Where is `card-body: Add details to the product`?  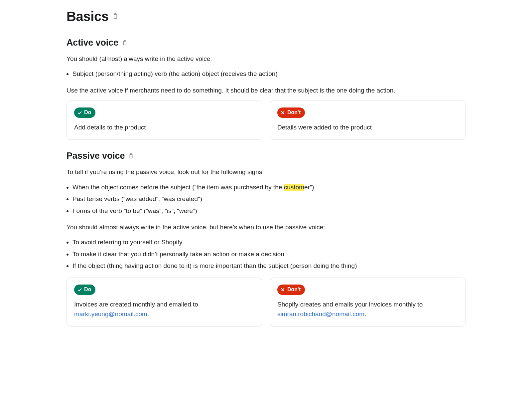
card-body: Add details to the product is located at coordinates (164, 127).